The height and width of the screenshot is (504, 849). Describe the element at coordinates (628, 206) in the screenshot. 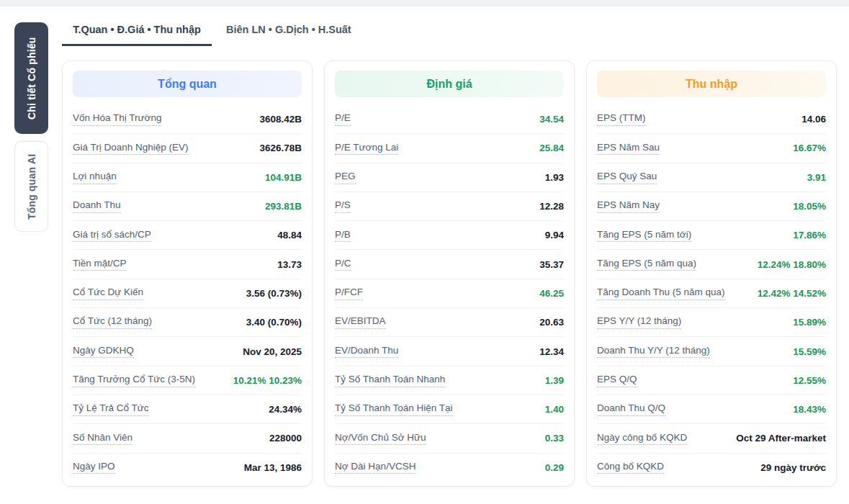

I see `metric-label: EPS Năm Nay` at that location.